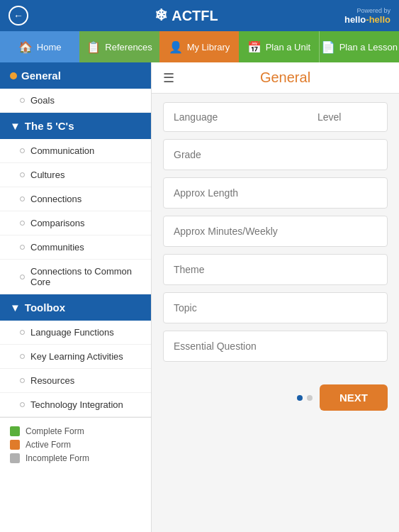  What do you see at coordinates (275, 397) in the screenshot?
I see `content-footer: NEXT` at bounding box center [275, 397].